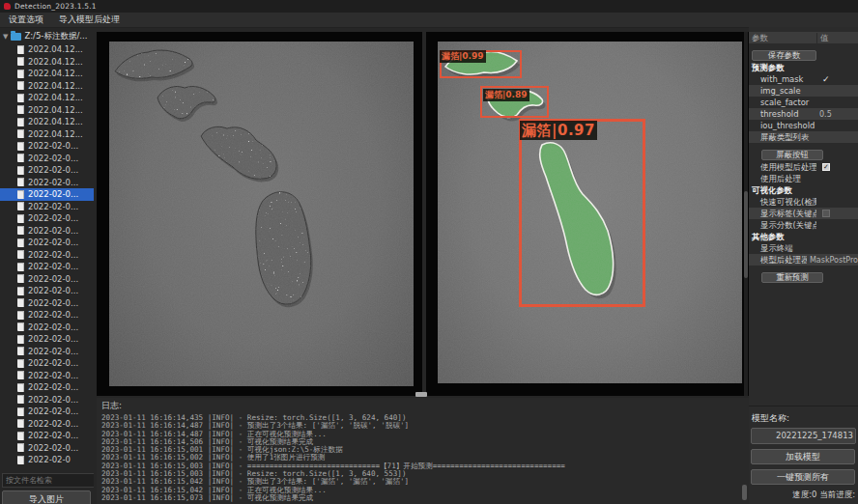 The width and height of the screenshot is (858, 504). What do you see at coordinates (746, 235) in the screenshot?
I see `params-scrollbar-thumb` at bounding box center [746, 235].